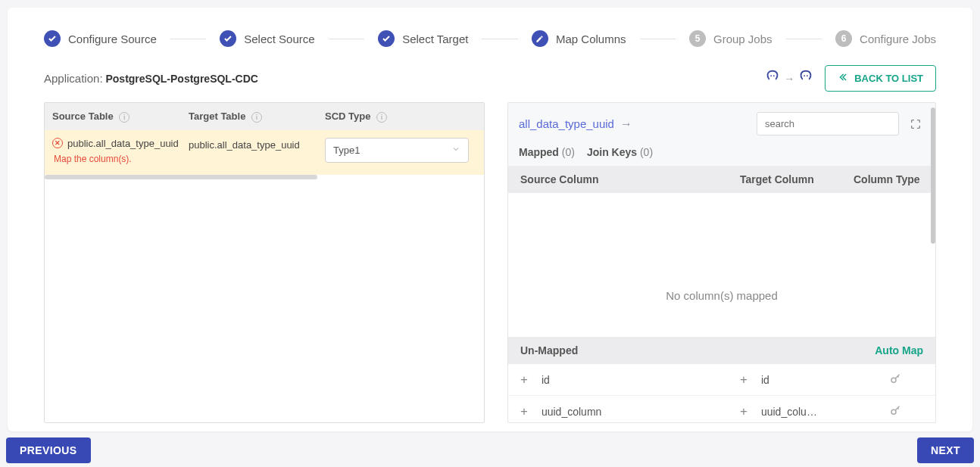 Image resolution: width=980 pixels, height=467 pixels. Describe the element at coordinates (264, 177) in the screenshot. I see `horizontal-scrollbar` at that location.